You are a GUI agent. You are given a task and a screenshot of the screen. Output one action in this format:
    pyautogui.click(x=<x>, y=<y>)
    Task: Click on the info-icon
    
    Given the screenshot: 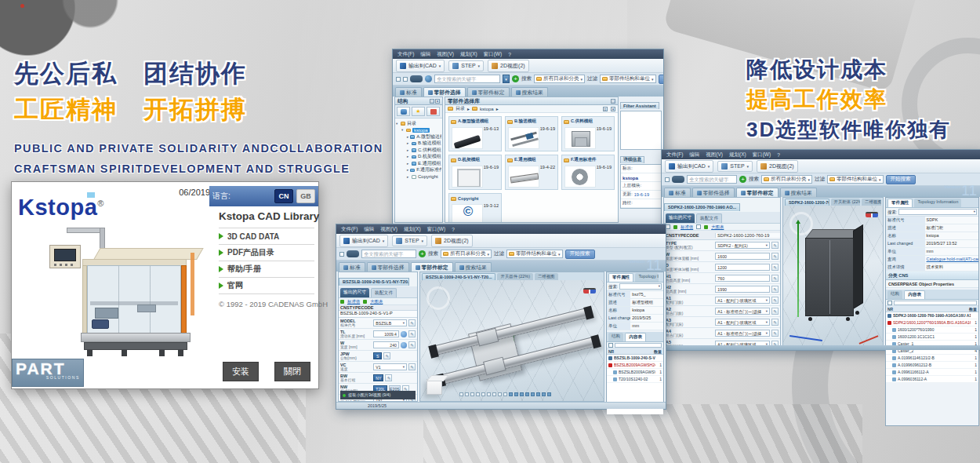 What is the action you would take?
    pyautogui.click(x=404, y=334)
    